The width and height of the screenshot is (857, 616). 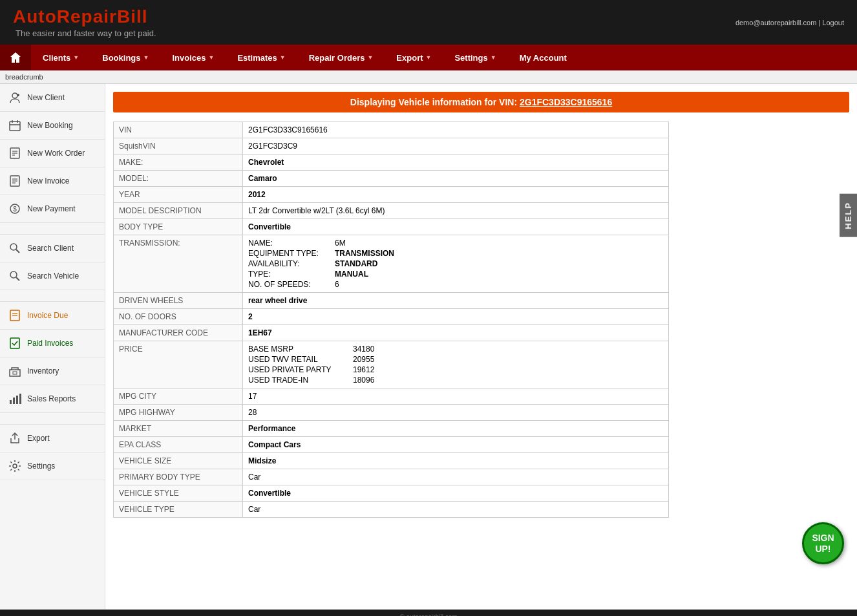 What do you see at coordinates (290, 284) in the screenshot?
I see `trans-speeds-label: NO. OF SPEEDS:` at bounding box center [290, 284].